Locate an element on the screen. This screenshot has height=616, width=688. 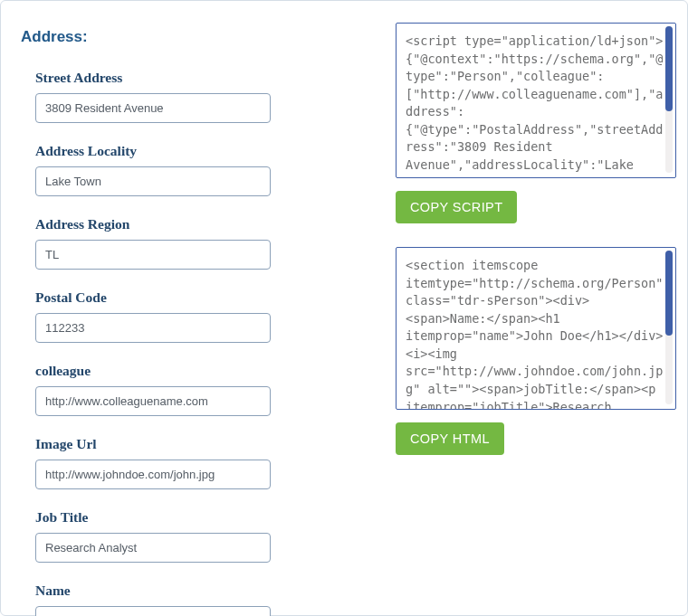
copy-html-button: COPY HTML is located at coordinates (450, 439).